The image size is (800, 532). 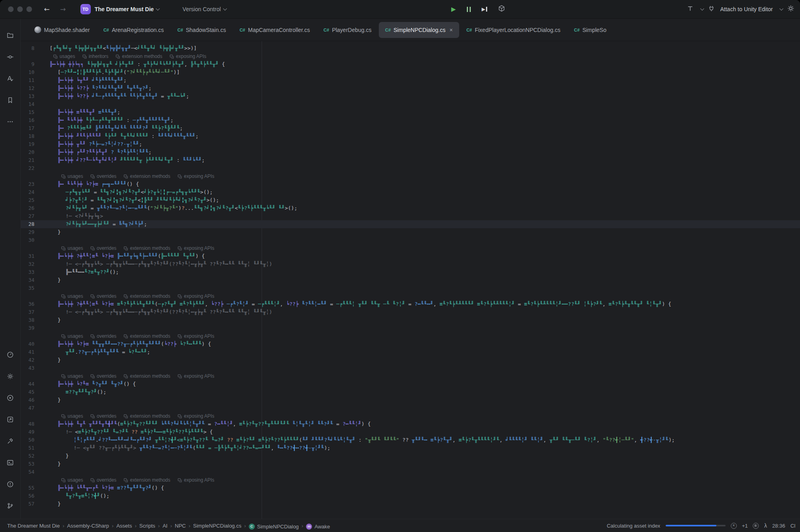 What do you see at coordinates (794, 526) in the screenshot?
I see `line-ending-clipped: Cl` at bounding box center [794, 526].